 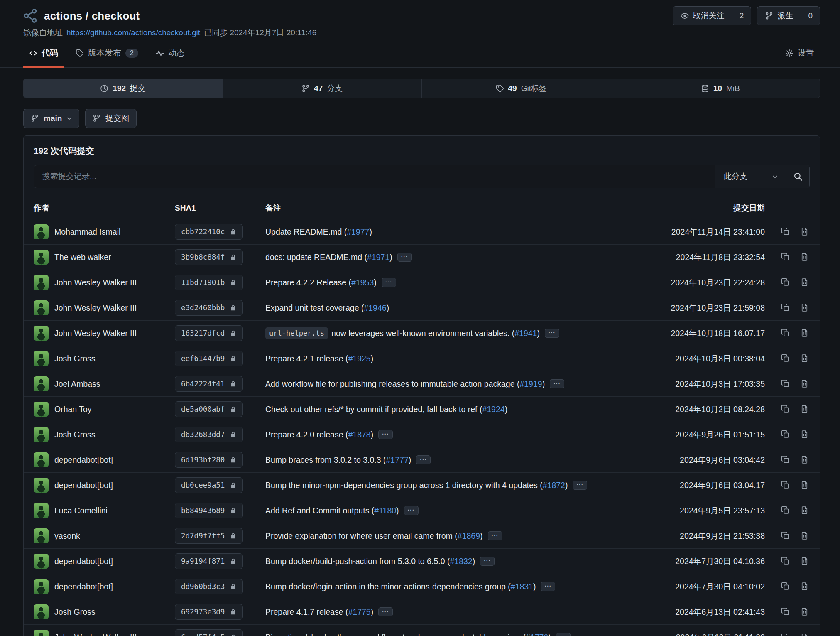 What do you see at coordinates (209, 511) in the screenshot?
I see `commit-sha-badge: b684943689` at bounding box center [209, 511].